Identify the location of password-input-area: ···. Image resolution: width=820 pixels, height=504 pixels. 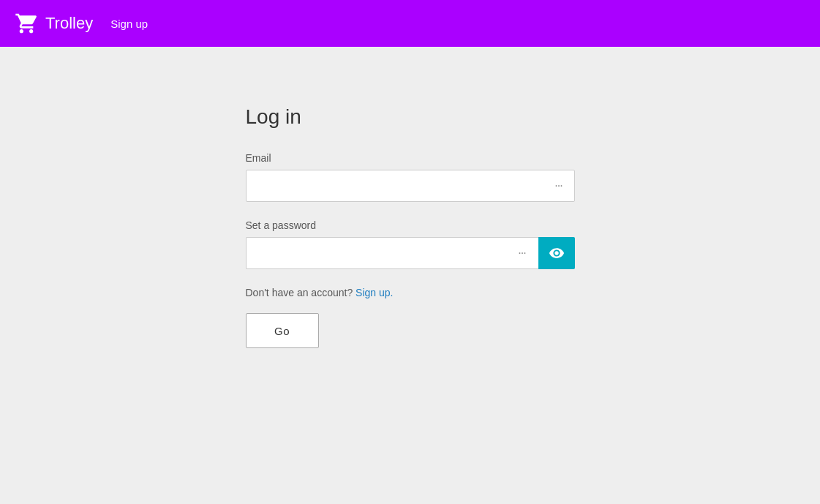
(392, 253).